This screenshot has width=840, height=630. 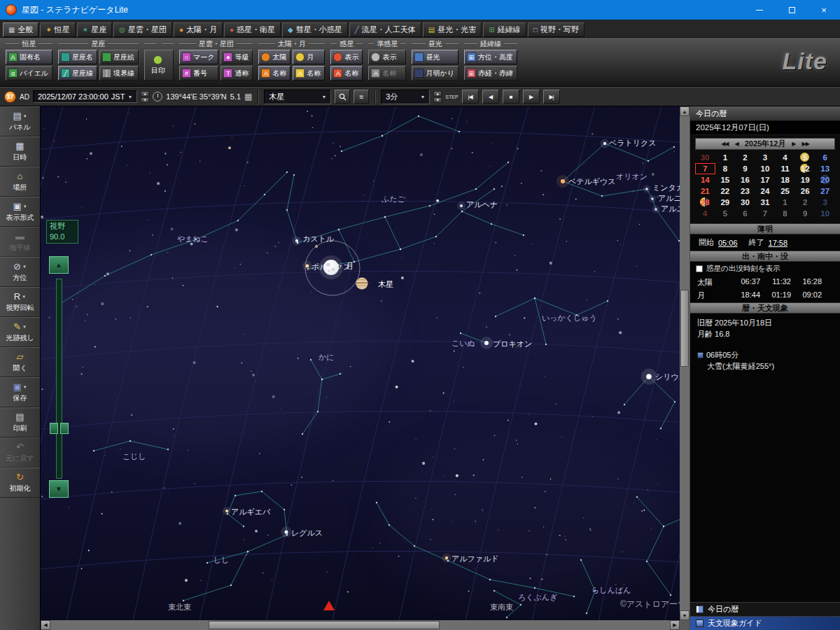 What do you see at coordinates (675, 625) in the screenshot?
I see `scroll-right-button: ▶` at bounding box center [675, 625].